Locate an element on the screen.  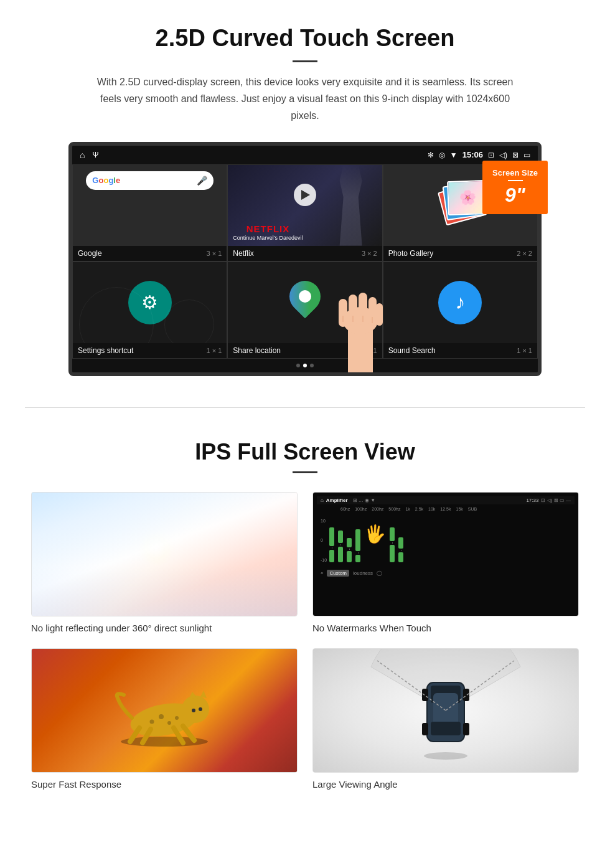
feature-fast-response: Super Fast Response is located at coordinates (164, 719).